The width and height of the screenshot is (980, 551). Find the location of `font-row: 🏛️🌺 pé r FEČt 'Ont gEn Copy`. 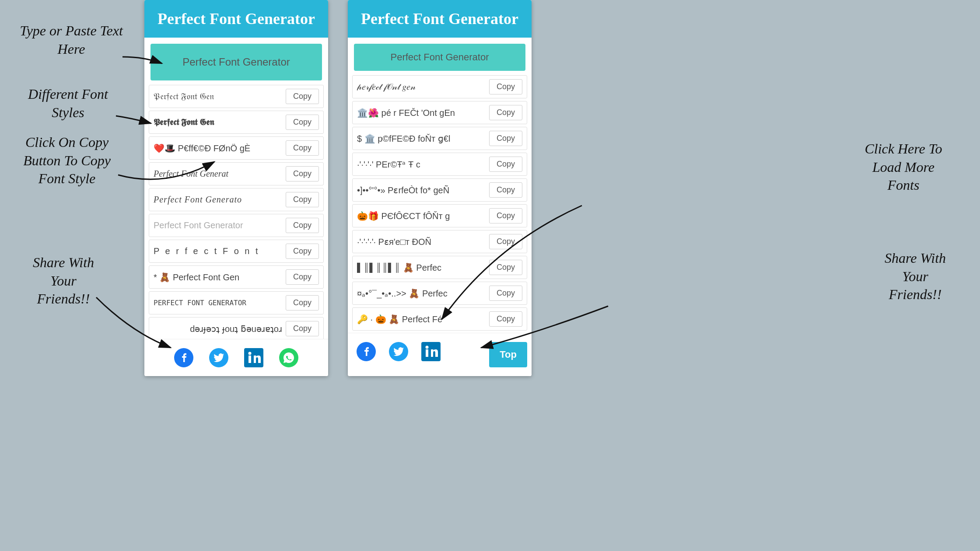

font-row: 🏛️🌺 pé r FEČt 'Ont gEn Copy is located at coordinates (440, 113).